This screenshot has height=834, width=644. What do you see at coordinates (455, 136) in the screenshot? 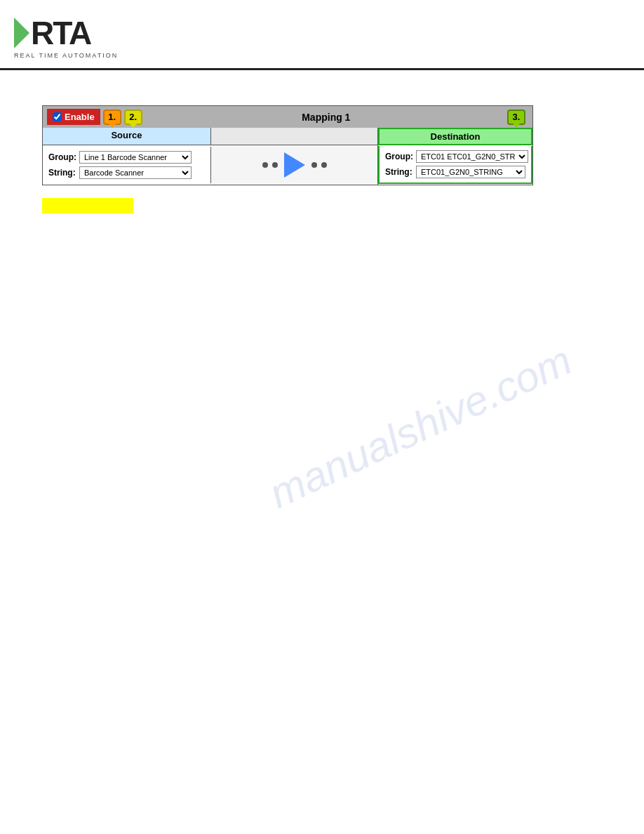
I see `destination-header: Destination` at bounding box center [455, 136].